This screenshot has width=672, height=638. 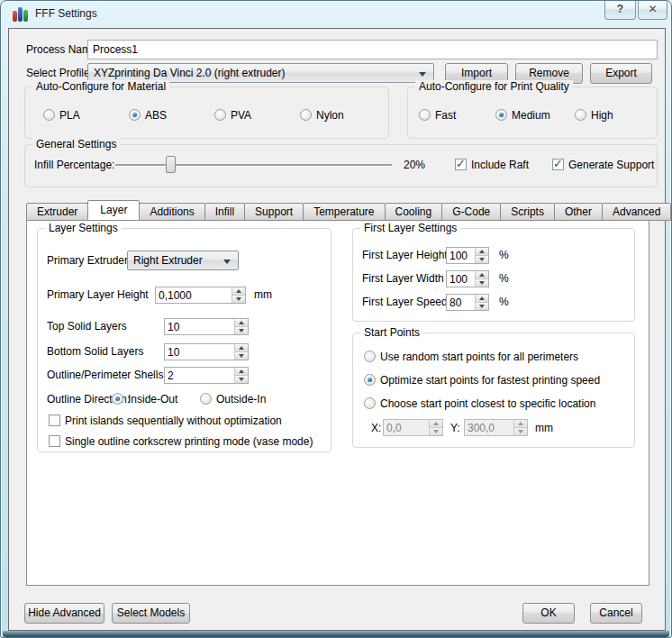 What do you see at coordinates (200, 326) in the screenshot?
I see `top-solid-layers-input` at bounding box center [200, 326].